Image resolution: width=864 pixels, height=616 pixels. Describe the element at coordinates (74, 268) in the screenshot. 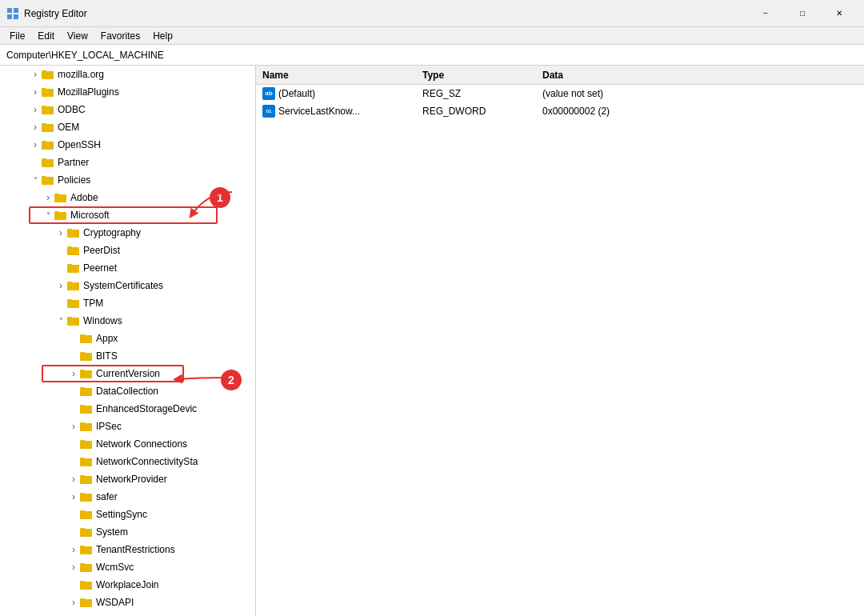

I see `folder-peernet-icon` at that location.